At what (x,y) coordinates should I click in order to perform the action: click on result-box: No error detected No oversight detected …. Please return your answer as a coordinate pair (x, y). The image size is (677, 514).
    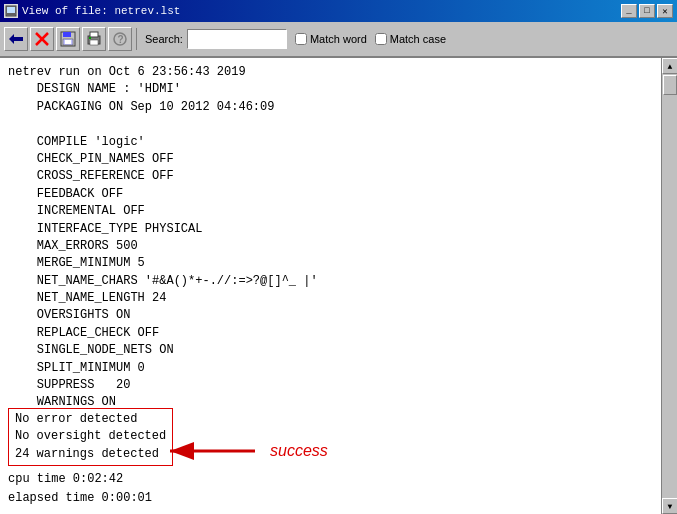
    Looking at the image, I should click on (90, 437).